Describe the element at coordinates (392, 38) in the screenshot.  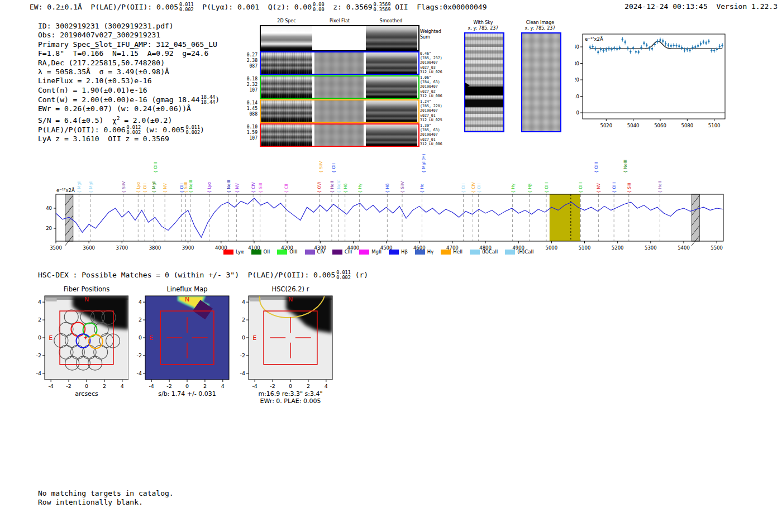
I see `weighted-sum-smoothed-image` at that location.